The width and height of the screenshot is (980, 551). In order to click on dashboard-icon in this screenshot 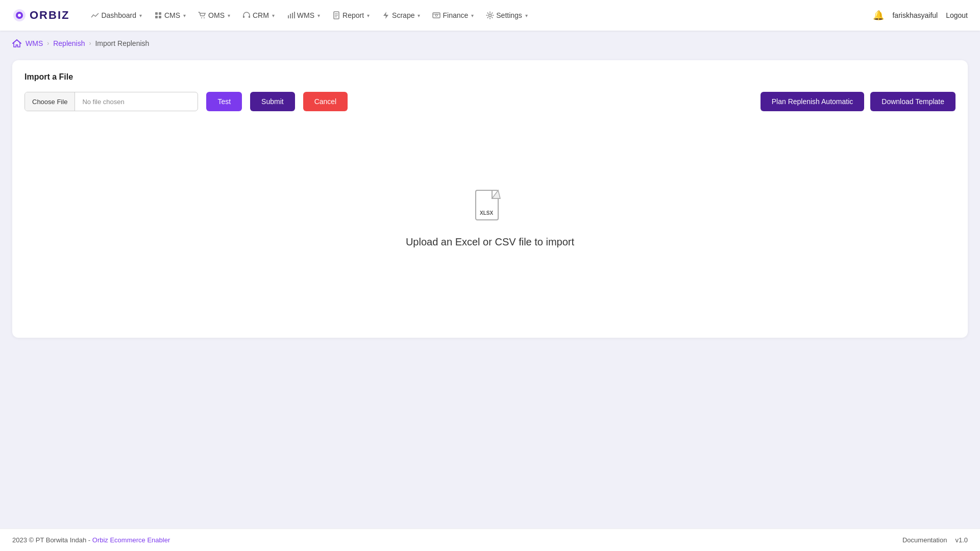, I will do `click(95, 15)`.